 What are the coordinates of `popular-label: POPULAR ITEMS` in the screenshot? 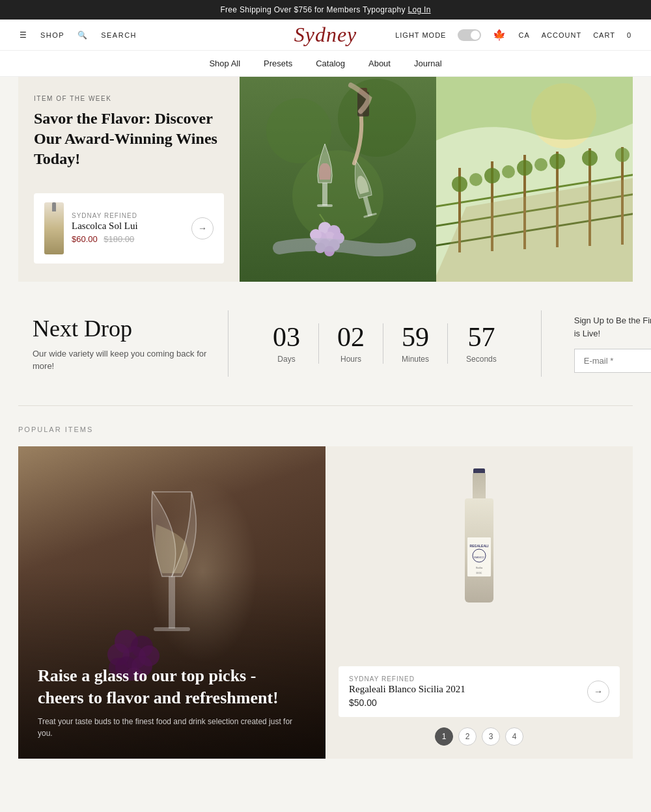 It's located at (326, 429).